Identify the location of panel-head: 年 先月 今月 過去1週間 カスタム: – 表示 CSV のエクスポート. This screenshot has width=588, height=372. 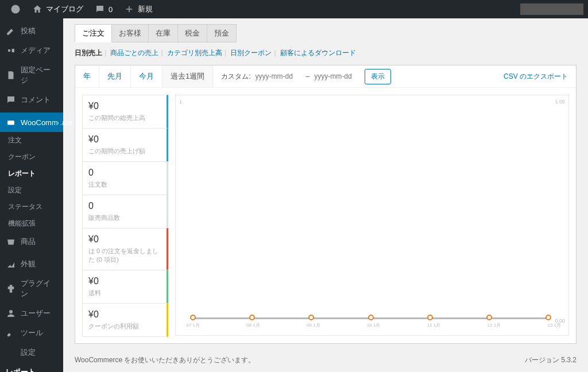
(326, 77).